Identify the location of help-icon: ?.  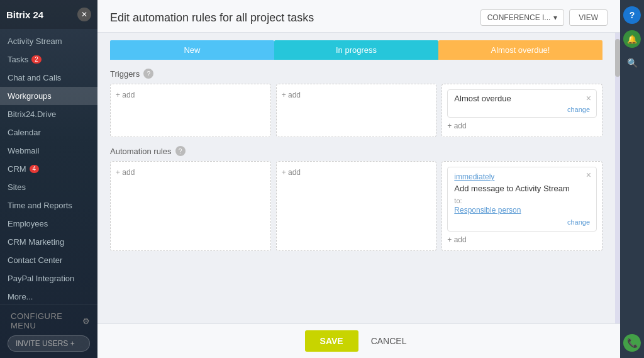
(632, 15).